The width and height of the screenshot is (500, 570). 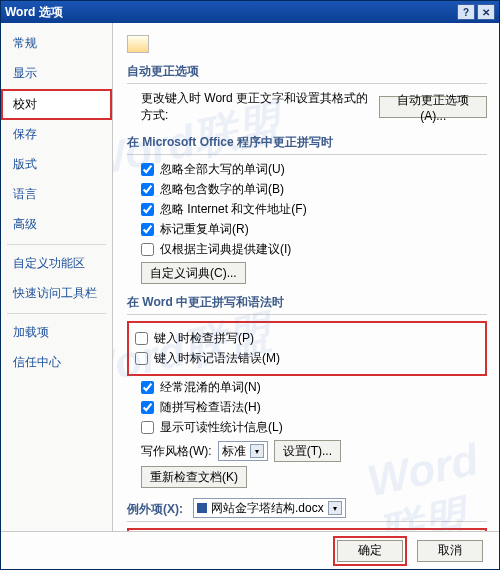 What do you see at coordinates (307, 304) in the screenshot?
I see `section-word-spelling: 在 Word 中更正拼写和语法时` at bounding box center [307, 304].